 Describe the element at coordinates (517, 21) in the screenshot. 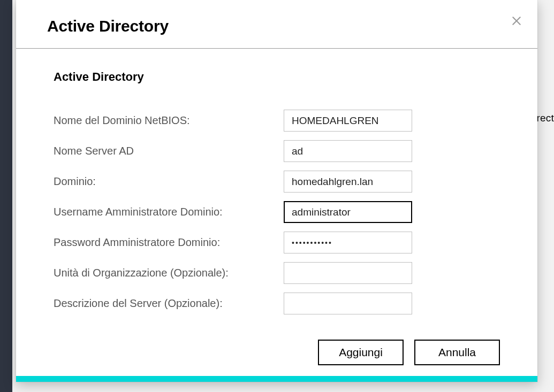

I see `close-button` at that location.